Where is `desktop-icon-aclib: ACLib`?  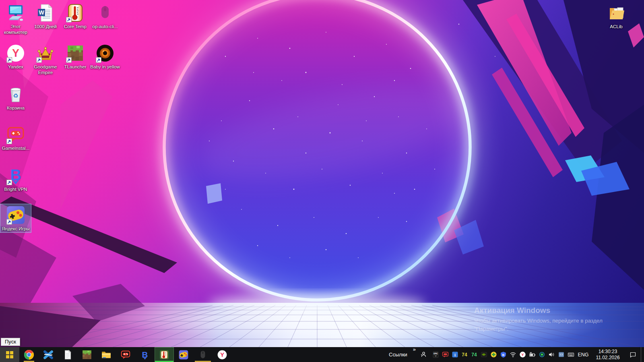 desktop-icon-aclib: ACLib is located at coordinates (616, 16).